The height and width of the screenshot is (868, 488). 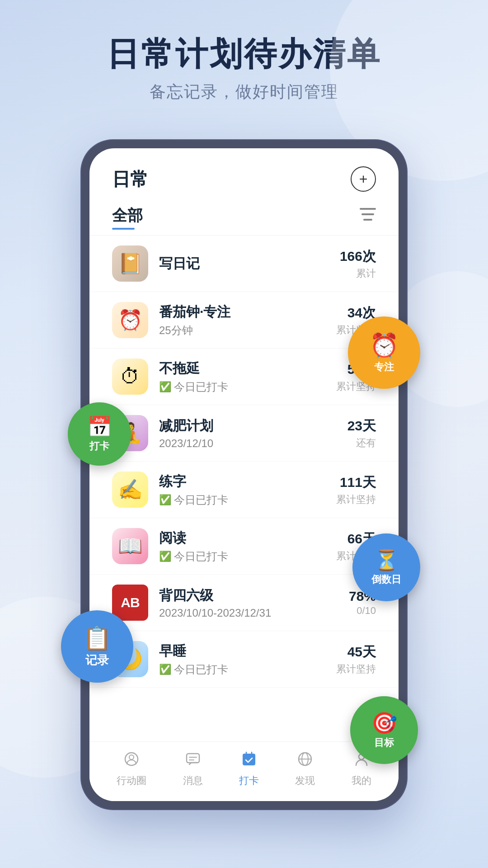 What do you see at coordinates (130, 603) in the screenshot?
I see `task-icon-english: AB` at bounding box center [130, 603].